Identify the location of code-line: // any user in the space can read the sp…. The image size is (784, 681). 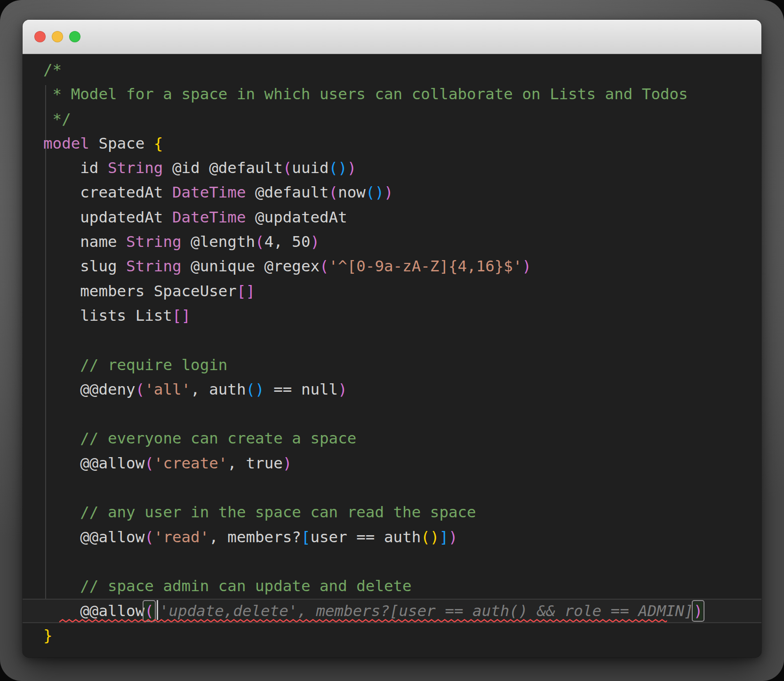
(398, 512).